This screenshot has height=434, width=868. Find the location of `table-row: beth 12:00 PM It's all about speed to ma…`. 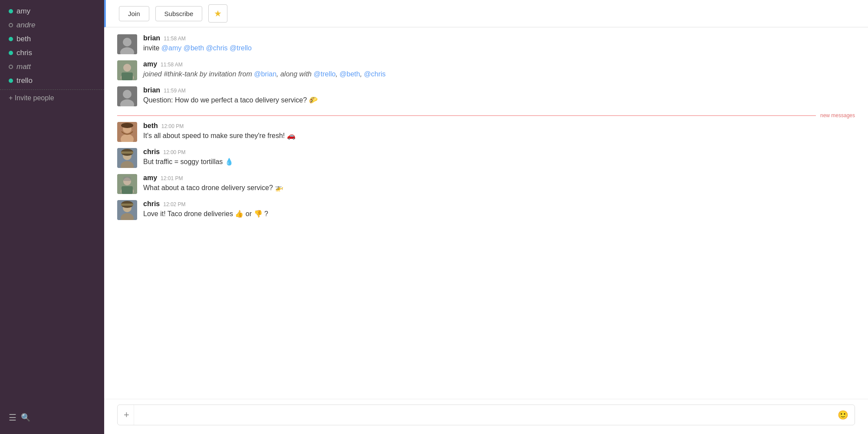

table-row: beth 12:00 PM It's all about speed to ma… is located at coordinates (486, 132).